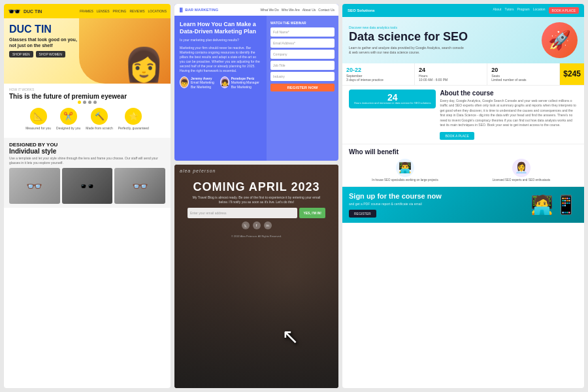 This screenshot has height=392, width=588. I want to click on about-stat-number: 24, so click(392, 97).